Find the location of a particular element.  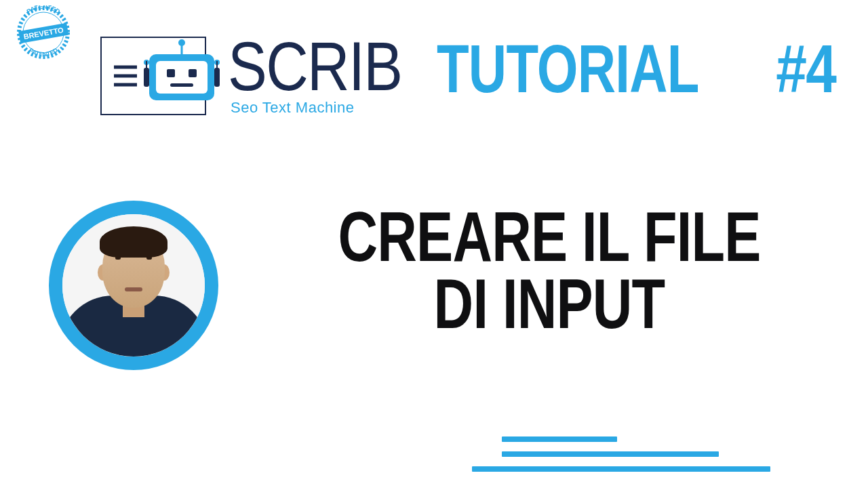

title-line-2: DI INPUT is located at coordinates (549, 304).